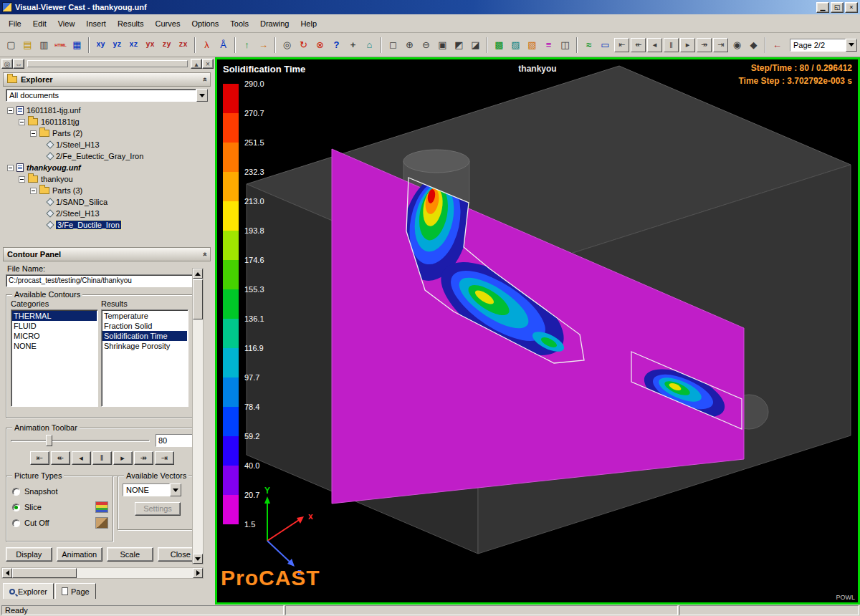 This screenshot has width=860, height=616. Describe the element at coordinates (19, 64) in the screenshot. I see `dock-arrows-icon: ⇔` at that location.